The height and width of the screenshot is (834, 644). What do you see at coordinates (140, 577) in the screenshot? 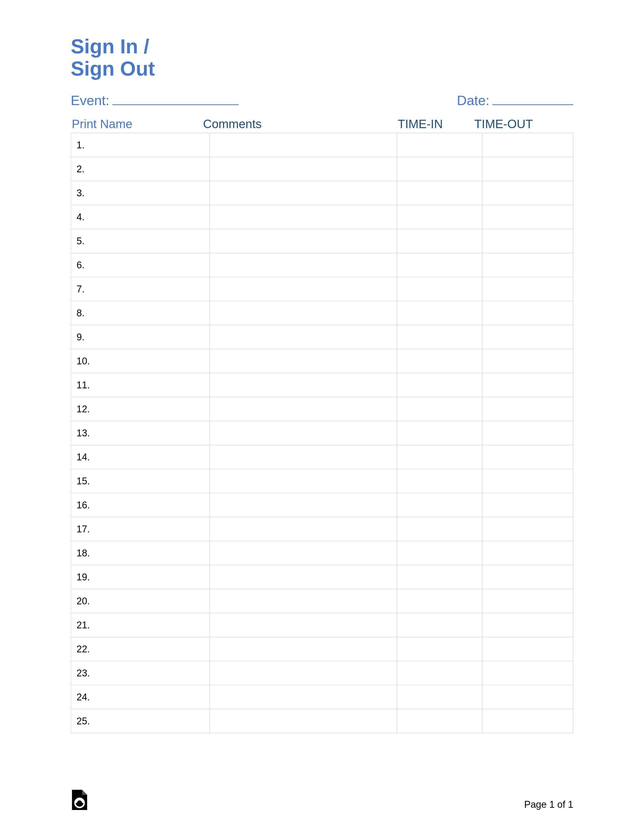
I see `cell-print-name: 19.` at bounding box center [140, 577].